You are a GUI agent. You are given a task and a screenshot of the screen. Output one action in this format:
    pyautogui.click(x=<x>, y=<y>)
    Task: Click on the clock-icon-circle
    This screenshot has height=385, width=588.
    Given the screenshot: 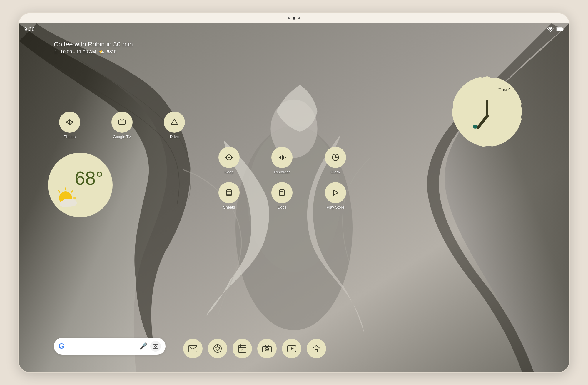 What is the action you would take?
    pyautogui.click(x=335, y=157)
    